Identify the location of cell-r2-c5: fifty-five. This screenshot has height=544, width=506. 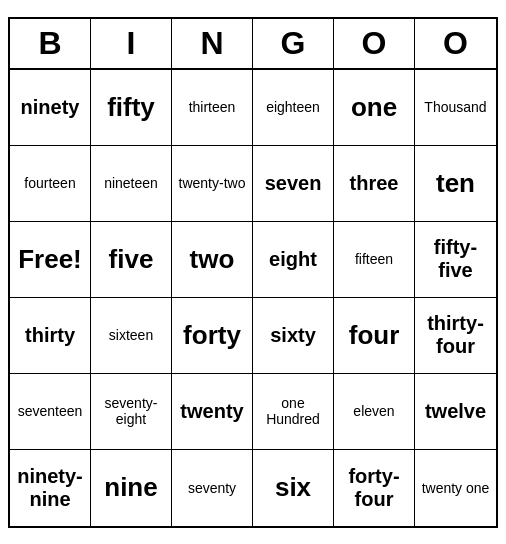
(456, 260).